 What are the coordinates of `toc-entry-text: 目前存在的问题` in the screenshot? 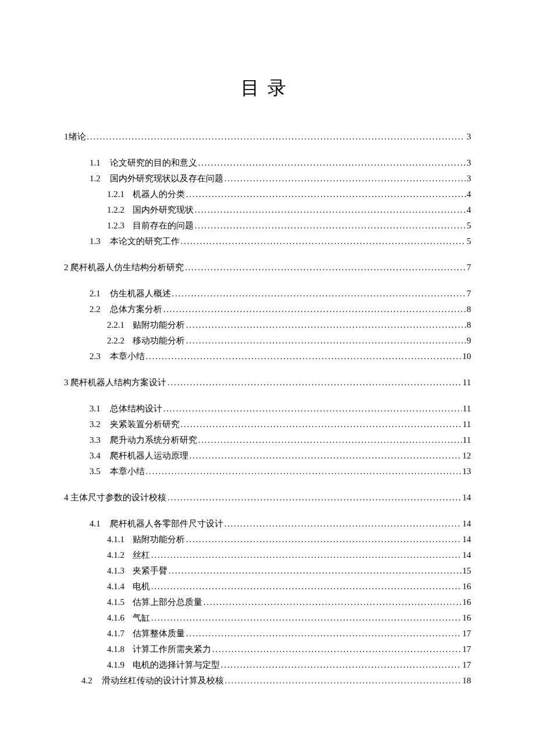 It's located at (163, 225).